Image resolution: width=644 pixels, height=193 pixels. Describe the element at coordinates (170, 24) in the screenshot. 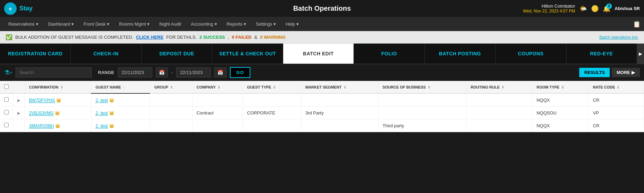

I see `nav-item-nightaudit: Night Audit` at that location.